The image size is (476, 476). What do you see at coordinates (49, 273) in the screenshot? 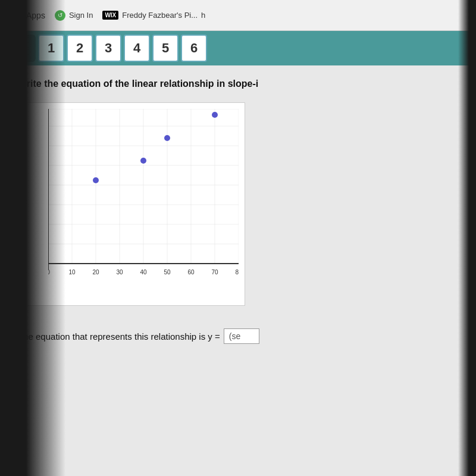
I see `svg-text: 0` at bounding box center [49, 273].